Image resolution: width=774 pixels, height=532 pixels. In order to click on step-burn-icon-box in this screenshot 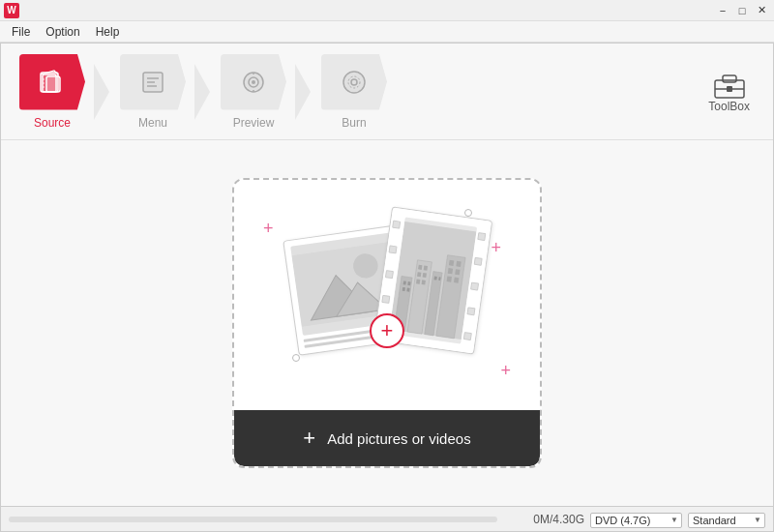, I will do `click(354, 82)`.